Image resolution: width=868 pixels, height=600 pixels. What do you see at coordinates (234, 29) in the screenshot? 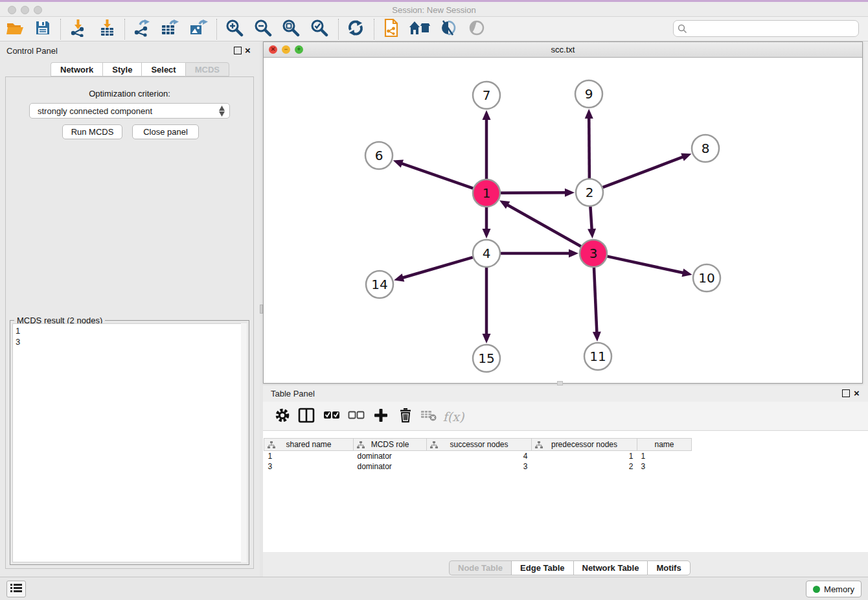
I see `zoom-in-button` at bounding box center [234, 29].